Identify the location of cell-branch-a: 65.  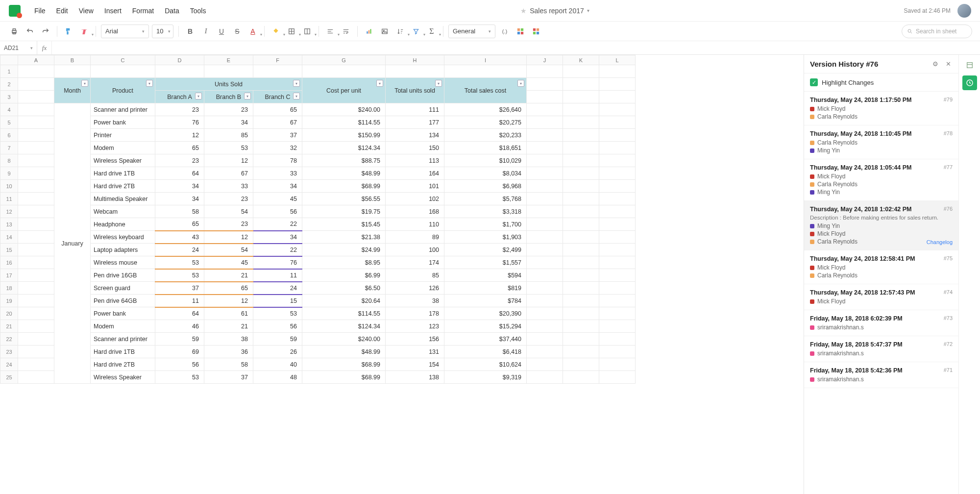
(180, 148).